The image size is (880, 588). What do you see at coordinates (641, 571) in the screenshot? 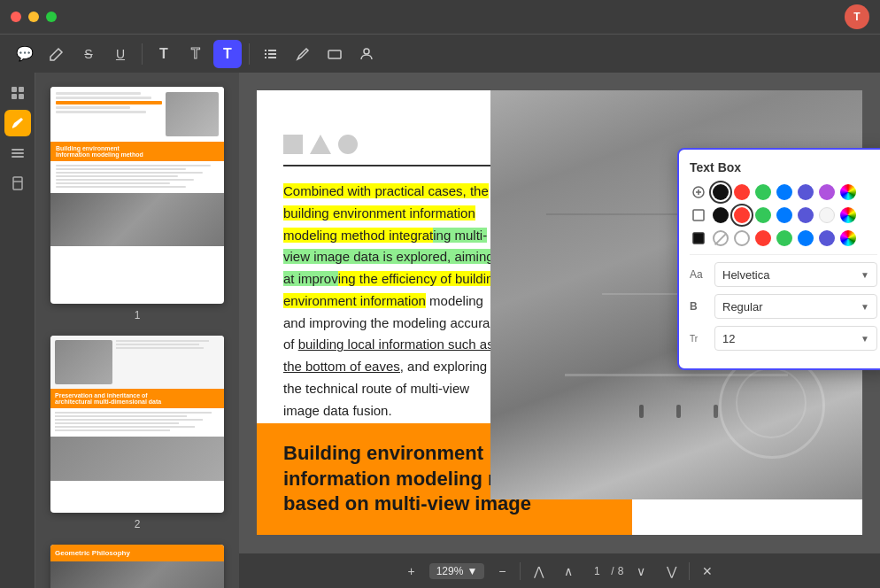
I see `next-page-button: ∨` at bounding box center [641, 571].